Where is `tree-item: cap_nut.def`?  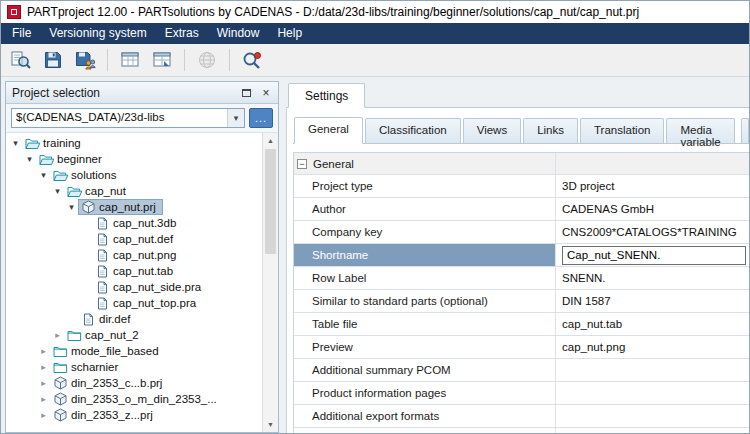
tree-item: cap_nut.def is located at coordinates (134, 239).